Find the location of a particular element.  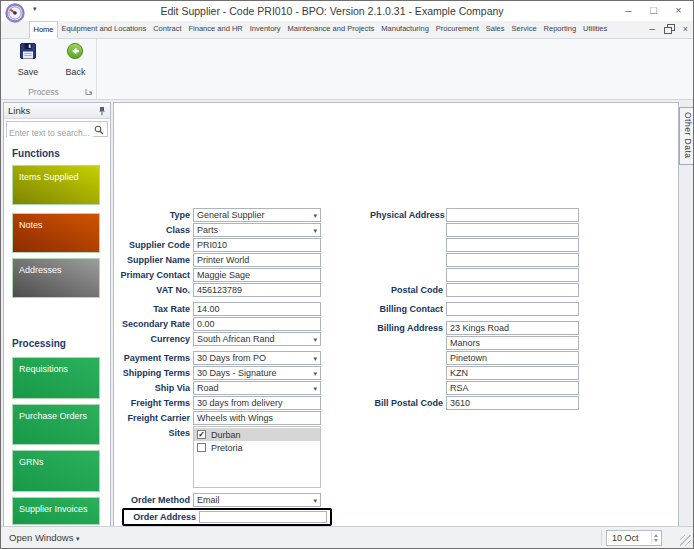

tab-finance-and-hr: Finance and HR is located at coordinates (216, 30).